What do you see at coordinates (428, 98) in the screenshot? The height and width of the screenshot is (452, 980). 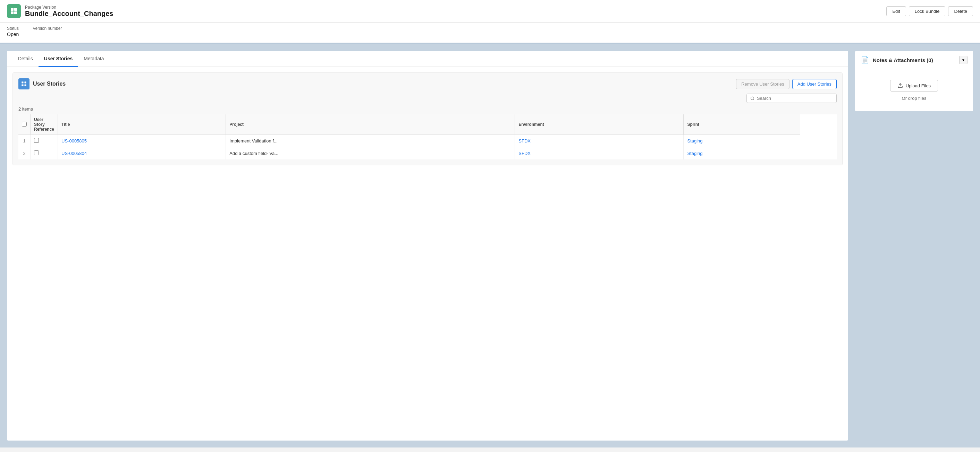 I see `search-row` at bounding box center [428, 98].